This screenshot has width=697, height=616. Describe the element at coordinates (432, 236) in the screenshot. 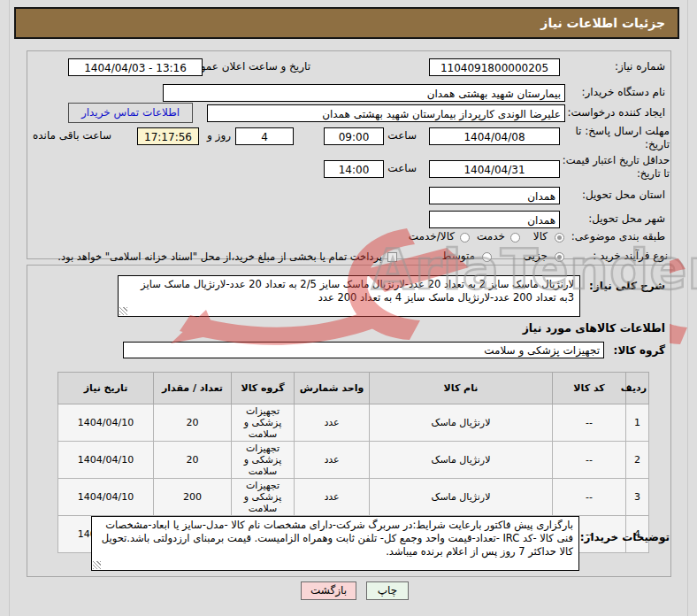

I see `category-option-goods-service: کالا/خدمت` at that location.